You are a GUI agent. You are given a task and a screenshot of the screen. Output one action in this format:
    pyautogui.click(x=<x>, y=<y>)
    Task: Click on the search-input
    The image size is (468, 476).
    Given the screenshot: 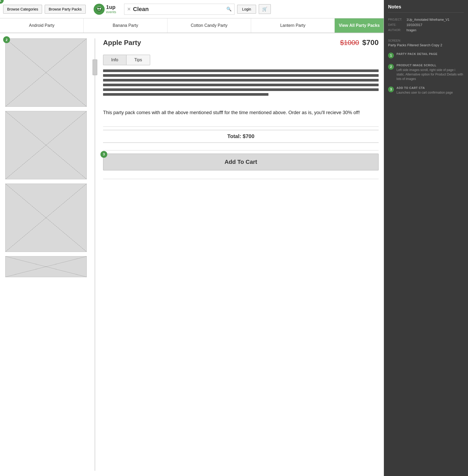 What is the action you would take?
    pyautogui.click(x=180, y=9)
    